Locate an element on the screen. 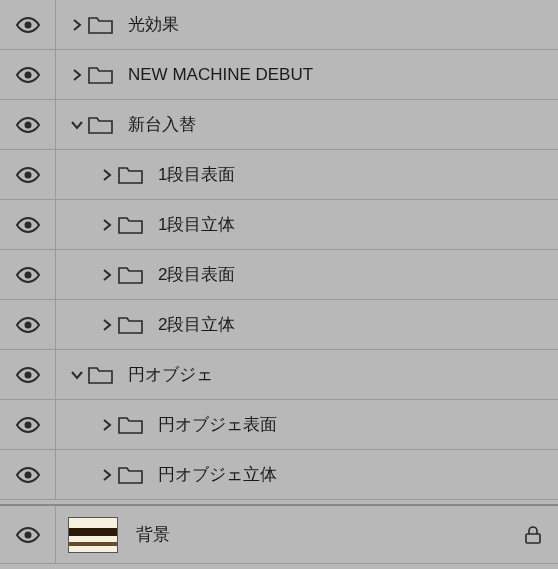 Image resolution: width=558 pixels, height=569 pixels. lock-icon is located at coordinates (533, 535).